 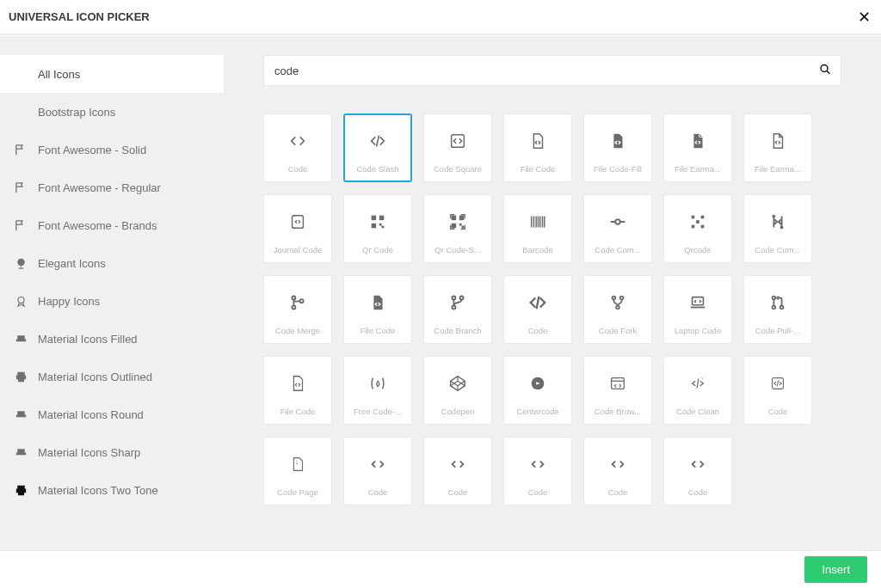 What do you see at coordinates (698, 309) in the screenshot?
I see `icon-card: Laptop Code` at bounding box center [698, 309].